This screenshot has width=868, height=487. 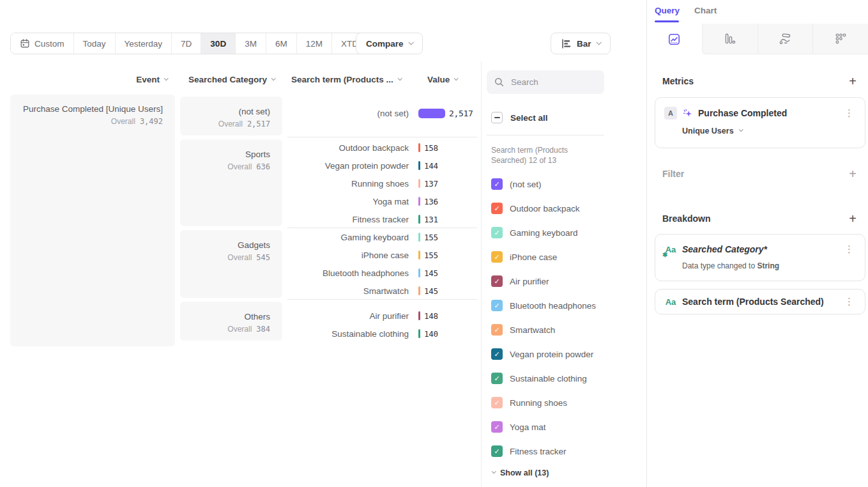 I want to click on term-label: Air purifier, so click(x=348, y=316).